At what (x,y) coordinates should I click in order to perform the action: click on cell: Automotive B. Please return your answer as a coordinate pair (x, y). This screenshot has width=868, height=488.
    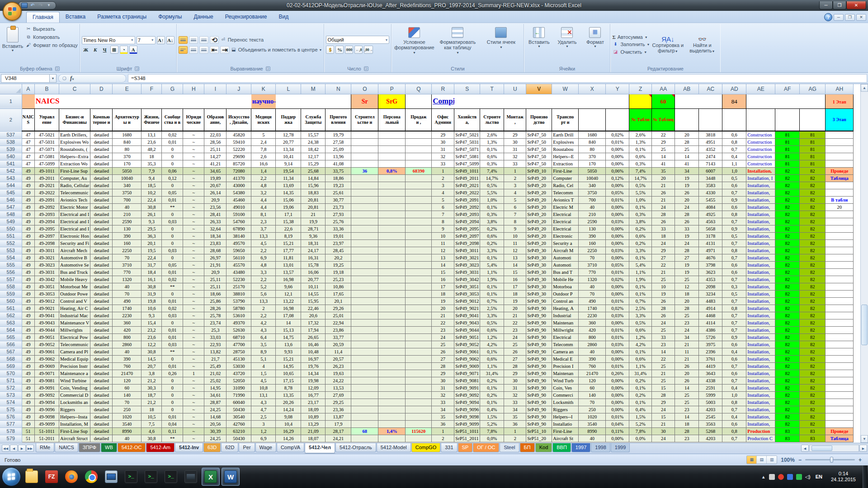
    Looking at the image, I should click on (75, 258).